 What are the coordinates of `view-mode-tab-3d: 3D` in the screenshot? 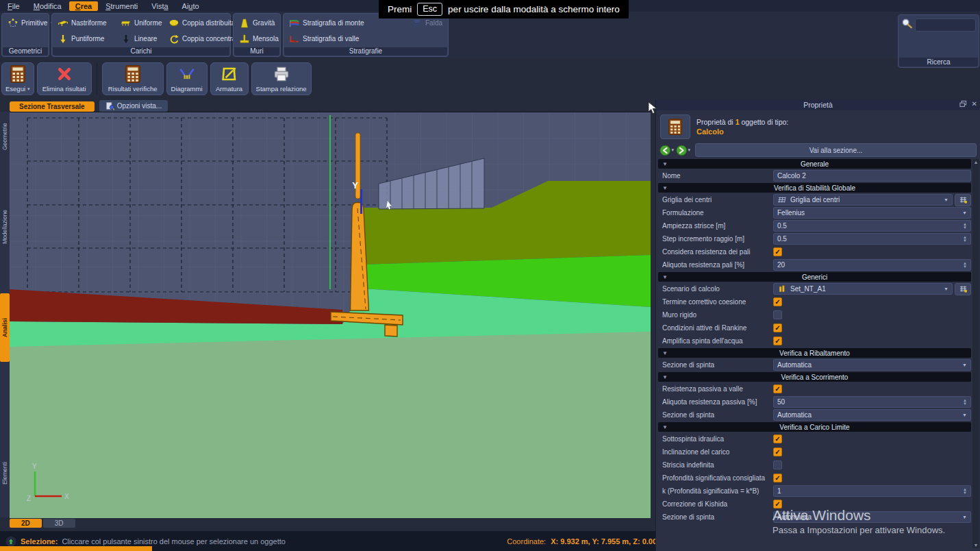 It's located at (59, 524).